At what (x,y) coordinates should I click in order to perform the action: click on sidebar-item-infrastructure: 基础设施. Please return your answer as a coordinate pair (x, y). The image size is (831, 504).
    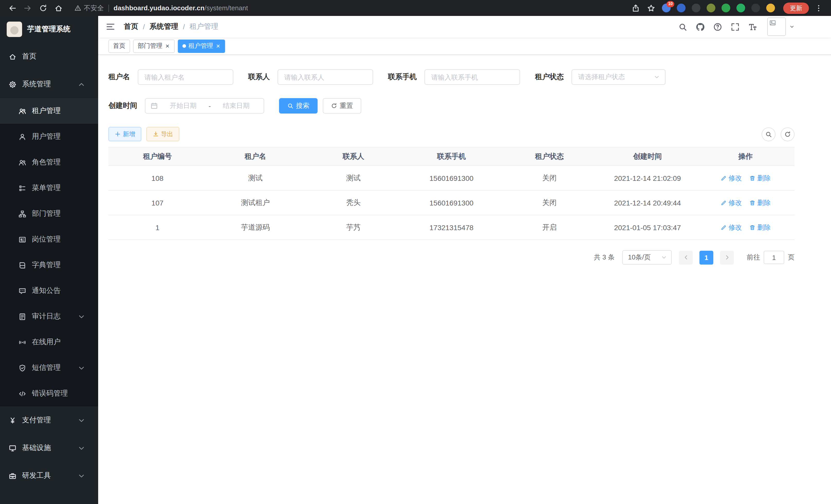
    Looking at the image, I should click on (49, 448).